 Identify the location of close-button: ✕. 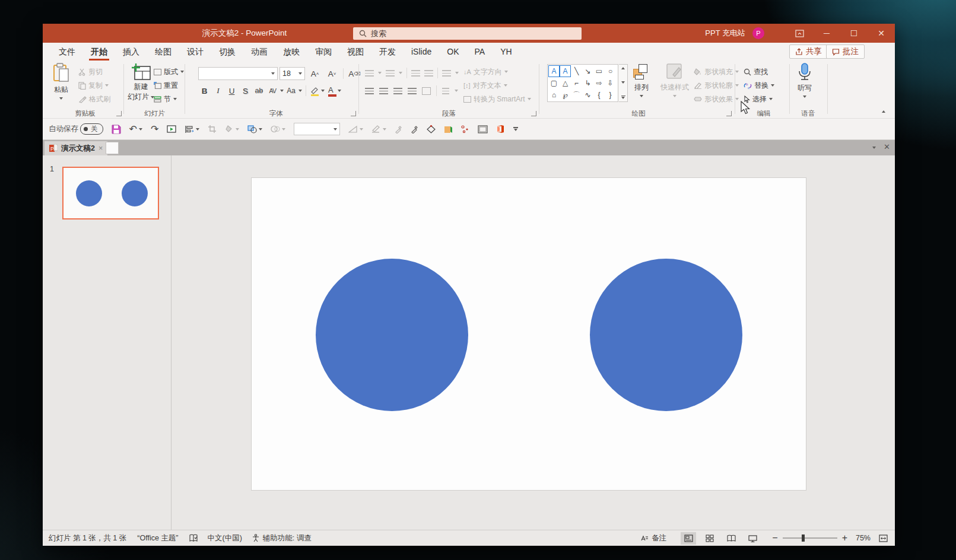
(881, 33).